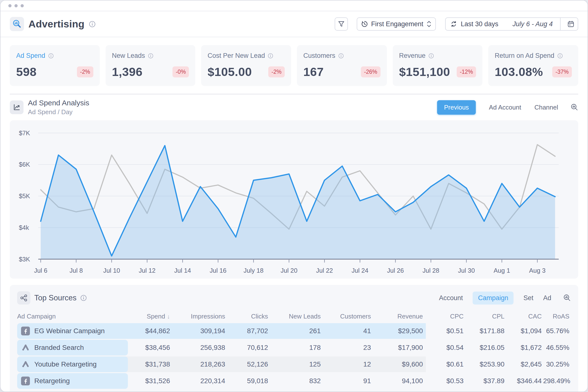  Describe the element at coordinates (84, 298) in the screenshot. I see `sources-info-icon` at that location.